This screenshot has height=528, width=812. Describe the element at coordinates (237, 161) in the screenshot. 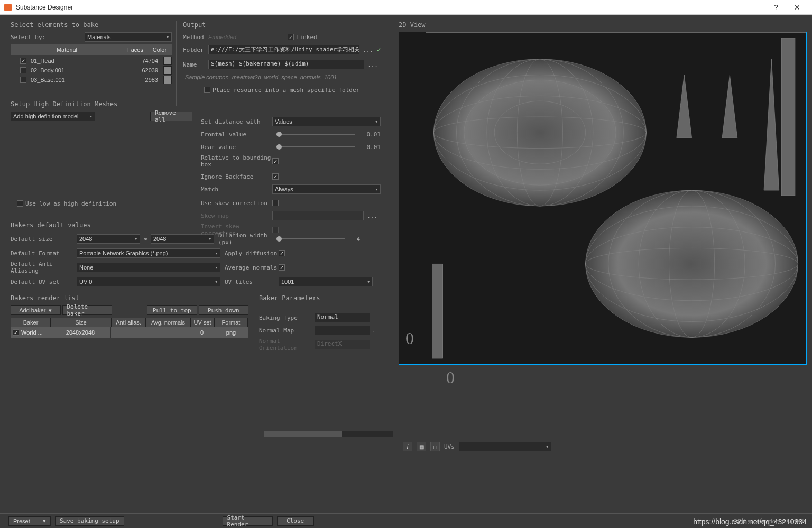

I see `relative-label: Relative to bounding box` at that location.